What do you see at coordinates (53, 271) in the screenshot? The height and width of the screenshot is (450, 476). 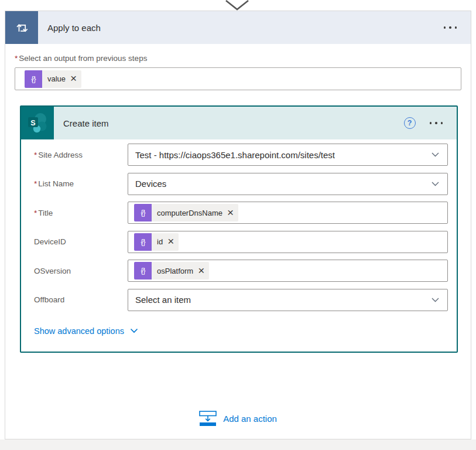 I see `osversion-label-text: OSversion` at bounding box center [53, 271].